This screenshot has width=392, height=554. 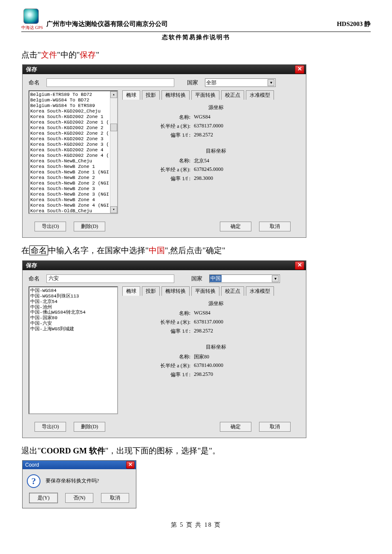 What do you see at coordinates (73, 152) in the screenshot?
I see `coordinate-listbox: Belgium-ETRS89 To BD72Belgium-WGS84 To B…` at bounding box center [73, 152].